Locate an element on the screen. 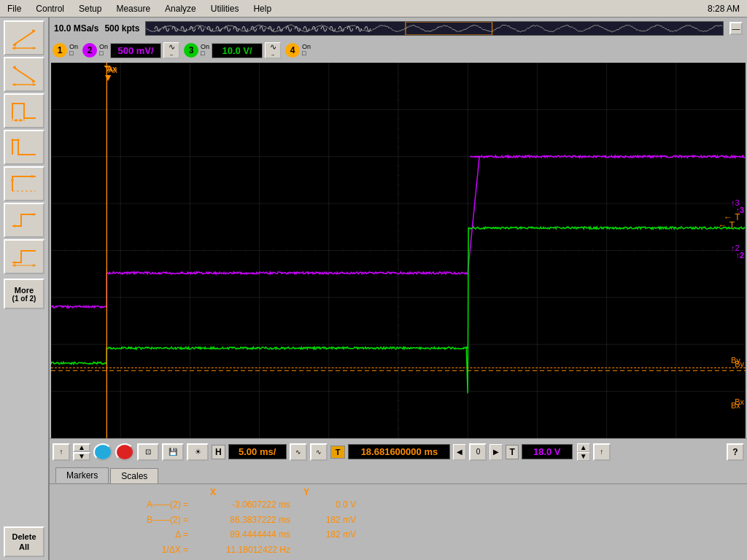 The image size is (747, 560). scroll-down-btn: ▼ is located at coordinates (82, 456).